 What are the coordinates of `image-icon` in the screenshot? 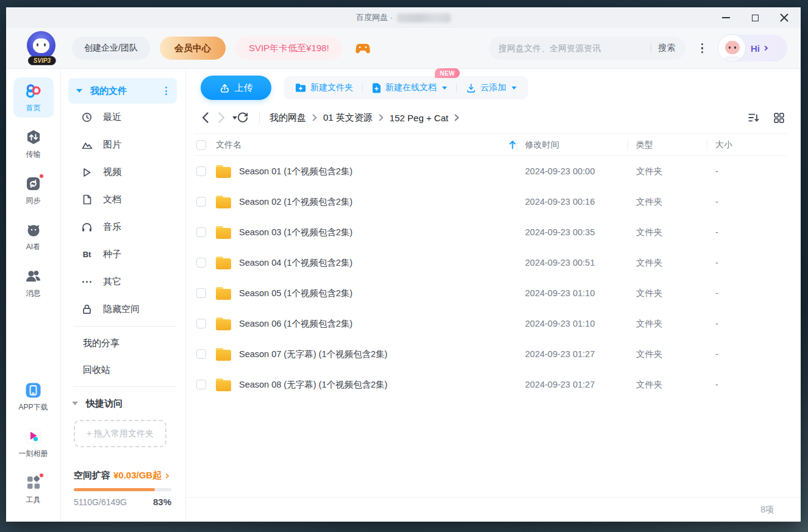 It's located at (87, 145).